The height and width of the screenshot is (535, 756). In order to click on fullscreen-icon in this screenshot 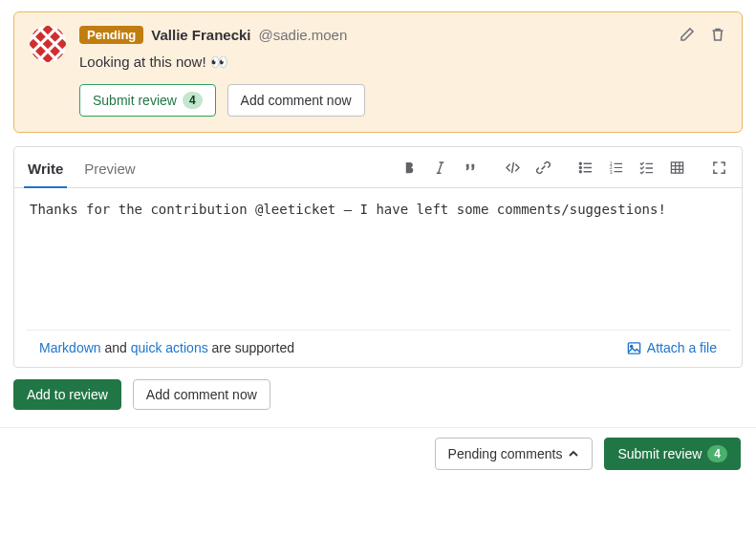, I will do `click(719, 167)`.